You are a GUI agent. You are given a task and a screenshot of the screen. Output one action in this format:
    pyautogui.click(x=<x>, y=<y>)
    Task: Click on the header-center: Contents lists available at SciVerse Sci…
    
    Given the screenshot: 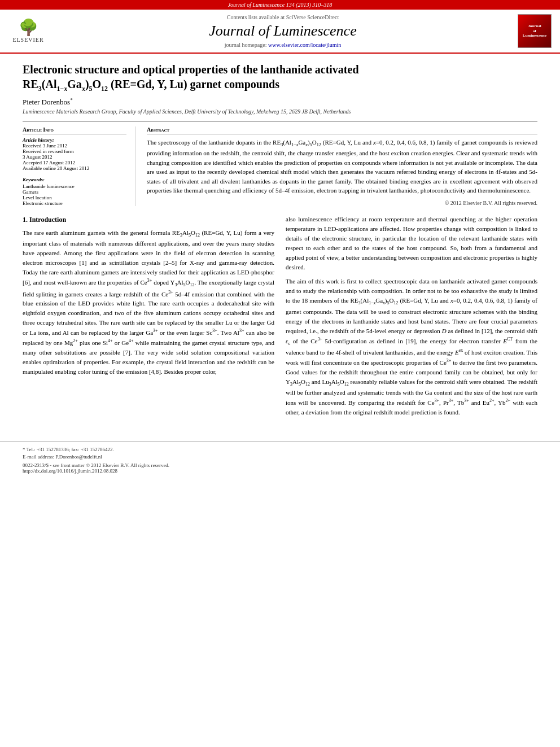 What is the action you would take?
    pyautogui.click(x=283, y=31)
    